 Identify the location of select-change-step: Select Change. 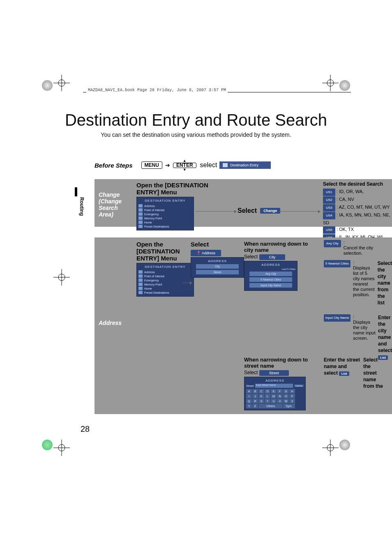
(259, 211).